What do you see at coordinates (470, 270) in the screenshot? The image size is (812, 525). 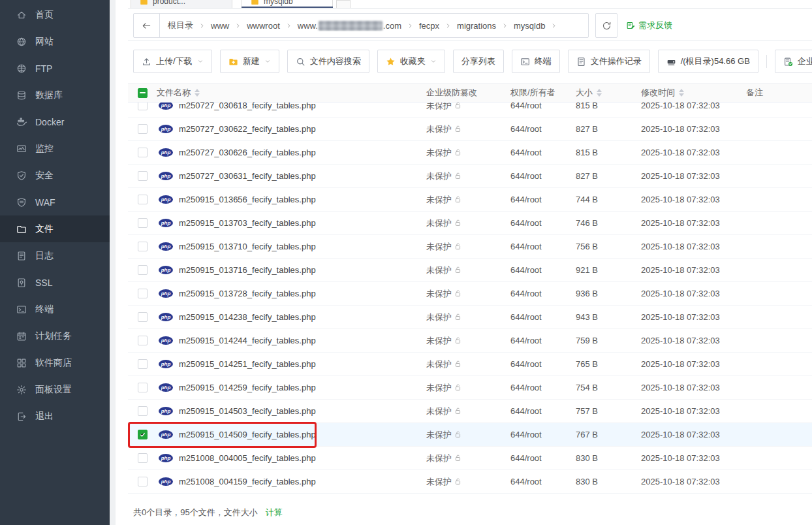 I see `file-row: phpm250915_013716_fecify_tables.php未保护64…` at bounding box center [470, 270].